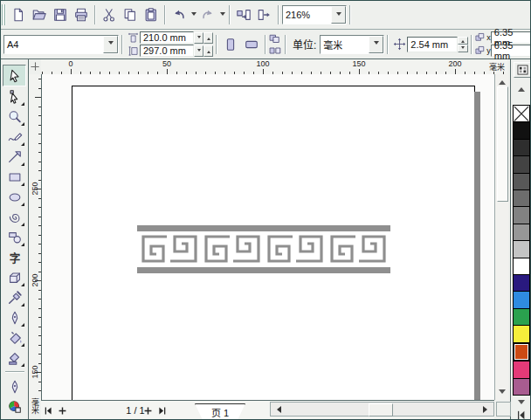 This screenshot has height=420, width=531. I want to click on smart-drawing-tool, so click(14, 157).